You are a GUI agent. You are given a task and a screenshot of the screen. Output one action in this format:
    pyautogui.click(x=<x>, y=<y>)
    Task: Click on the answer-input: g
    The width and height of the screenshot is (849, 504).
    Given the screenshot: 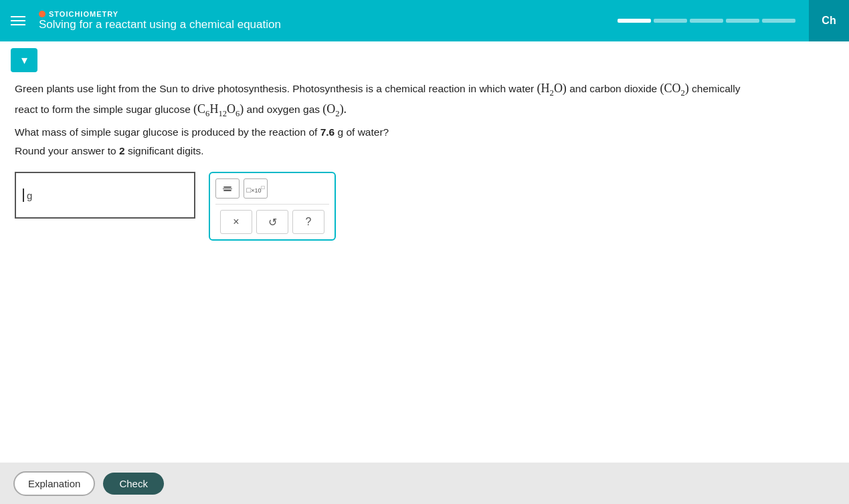 What is the action you would take?
    pyautogui.click(x=105, y=195)
    